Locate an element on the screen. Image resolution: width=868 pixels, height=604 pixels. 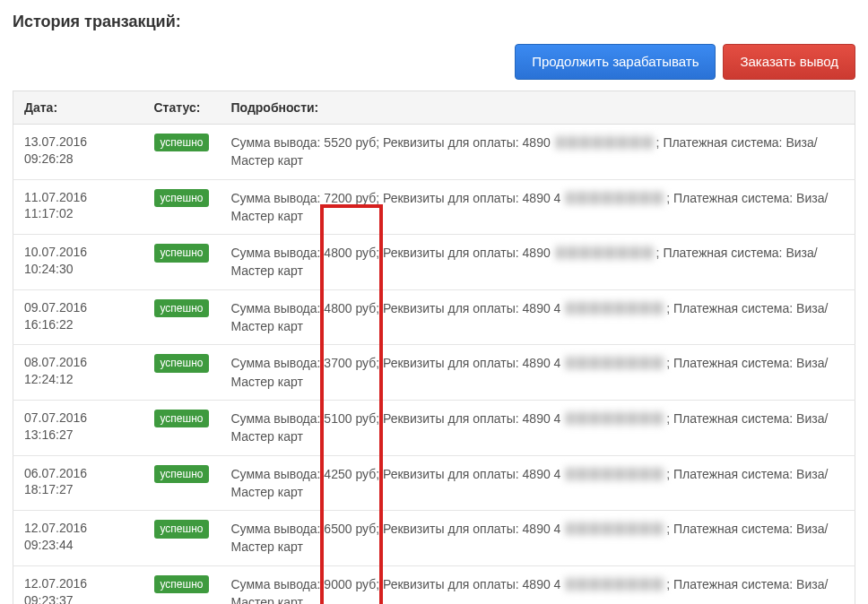
table-row: 10.07.2016 10:24:30успешноСумма вывода: … is located at coordinates (434, 263).